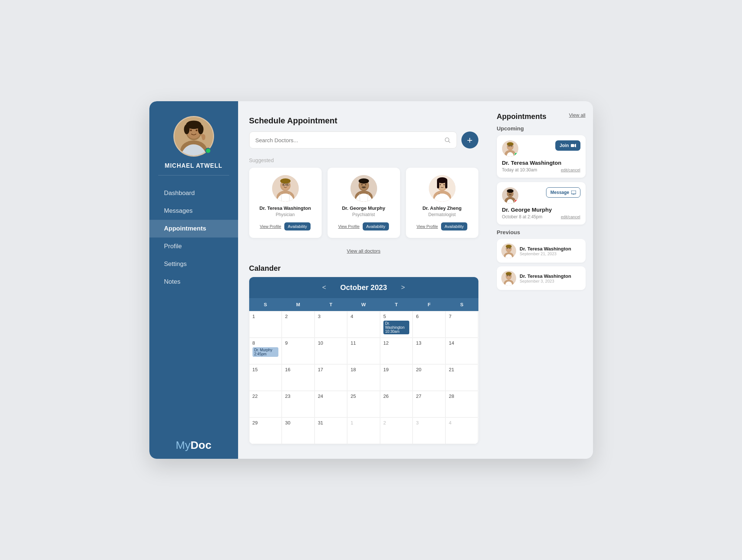 This screenshot has width=742, height=560. What do you see at coordinates (577, 115) in the screenshot?
I see `view-all-appointments-link: View all` at bounding box center [577, 115].